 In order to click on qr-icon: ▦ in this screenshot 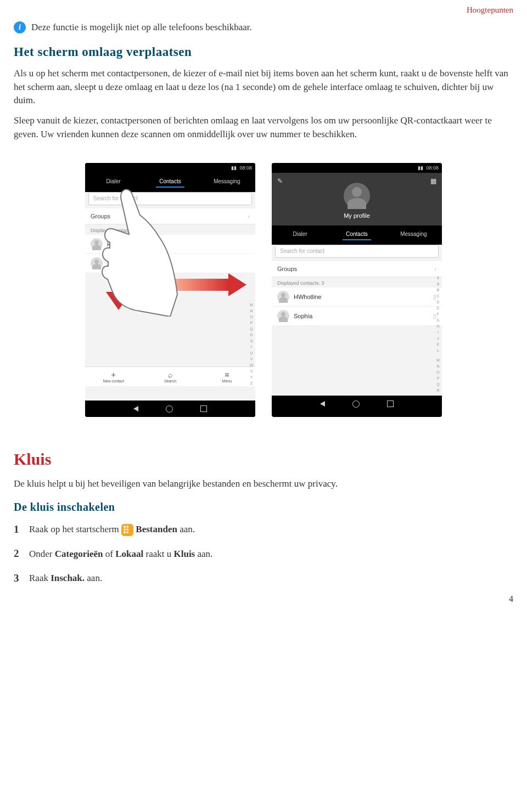, I will do `click(434, 181)`.